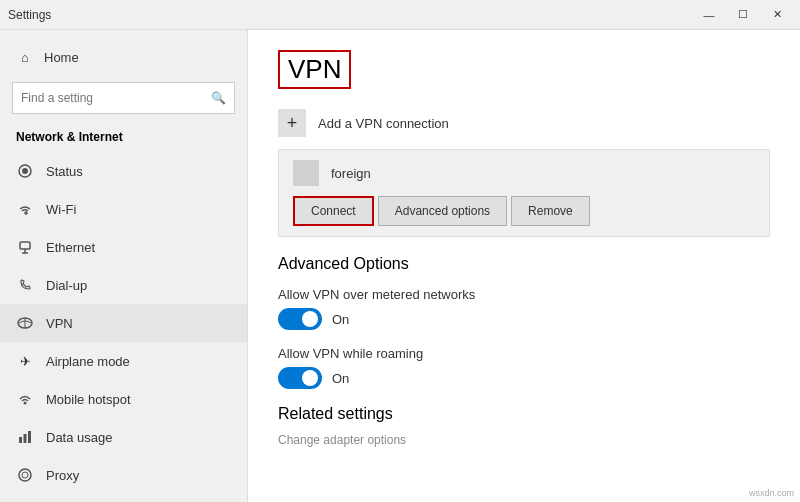 The image size is (800, 502). I want to click on advanced-options-button: Advanced options, so click(442, 211).